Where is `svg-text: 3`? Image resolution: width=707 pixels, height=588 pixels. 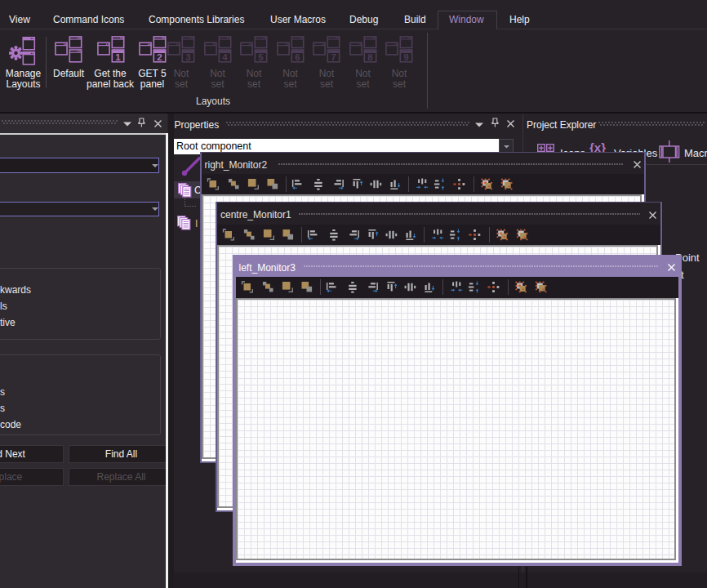 svg-text: 3 is located at coordinates (188, 57).